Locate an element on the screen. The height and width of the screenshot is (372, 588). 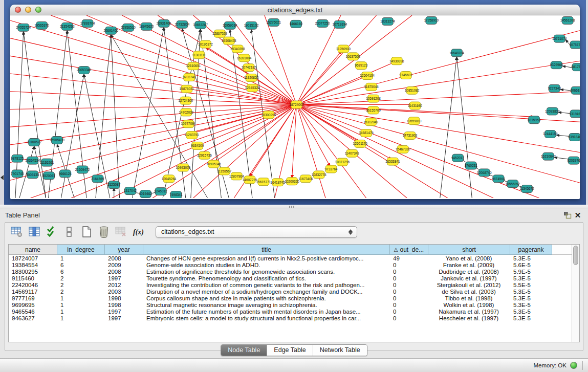
graph-node: 14561208 is located at coordinates (568, 20).